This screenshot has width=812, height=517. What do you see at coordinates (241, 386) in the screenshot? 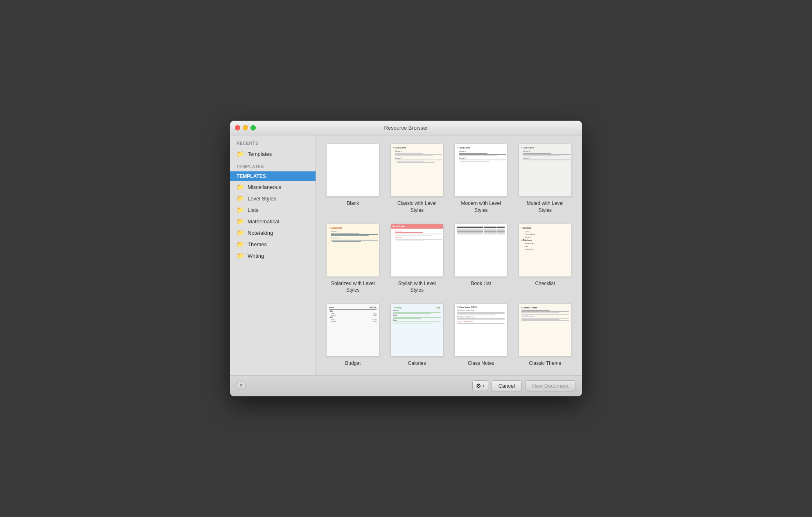
I see `help-button: ?` at bounding box center [241, 386].